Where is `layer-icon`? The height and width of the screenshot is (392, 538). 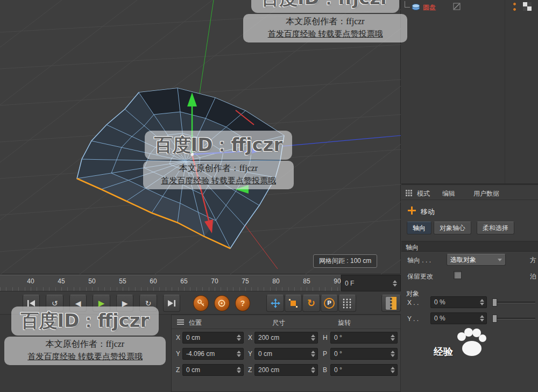 layer-icon is located at coordinates (457, 6).